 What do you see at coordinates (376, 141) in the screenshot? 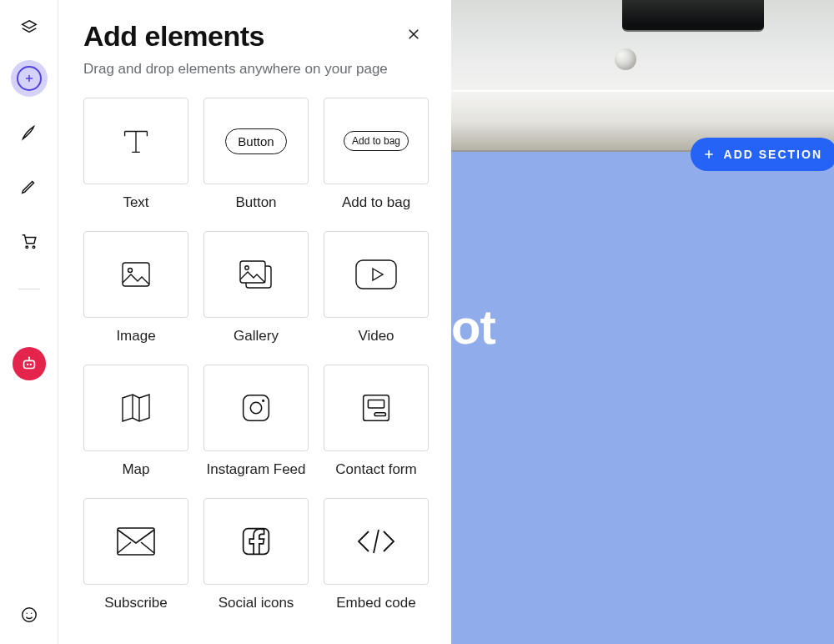
I see `add-to-bag-icon: Add to bag` at bounding box center [376, 141].